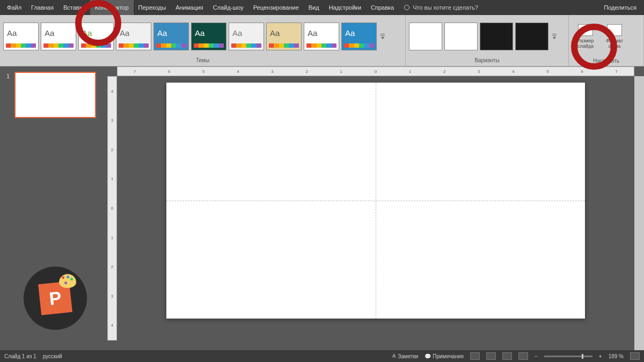 This screenshot has width=644, height=362. What do you see at coordinates (444, 356) in the screenshot?
I see `comments-button: 💬 Примечания` at bounding box center [444, 356].